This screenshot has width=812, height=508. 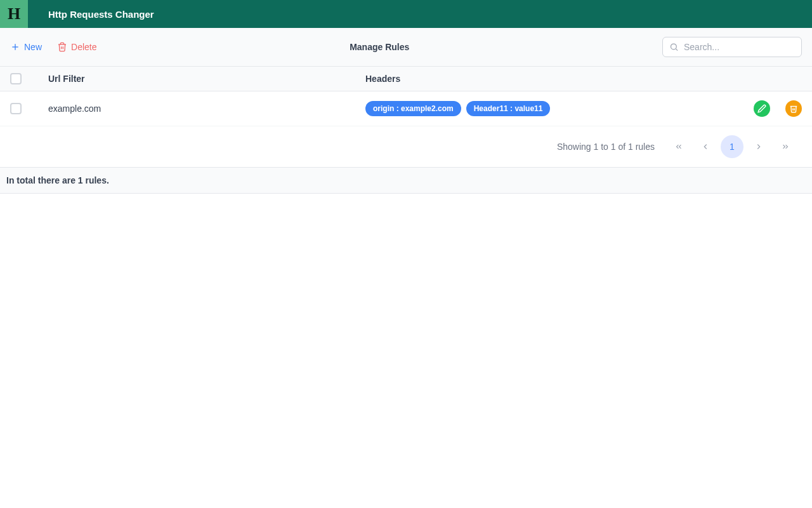 What do you see at coordinates (762, 109) in the screenshot?
I see `edit-button` at bounding box center [762, 109].